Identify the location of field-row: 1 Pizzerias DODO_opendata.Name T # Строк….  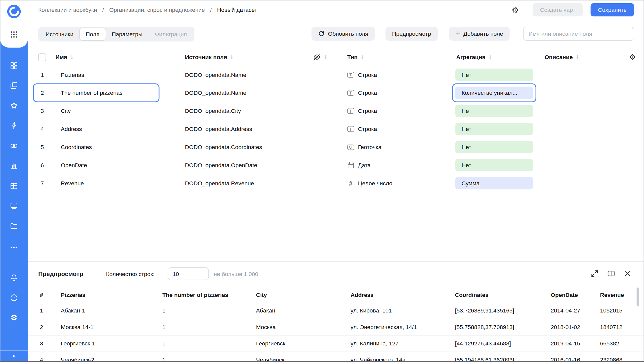
(336, 75).